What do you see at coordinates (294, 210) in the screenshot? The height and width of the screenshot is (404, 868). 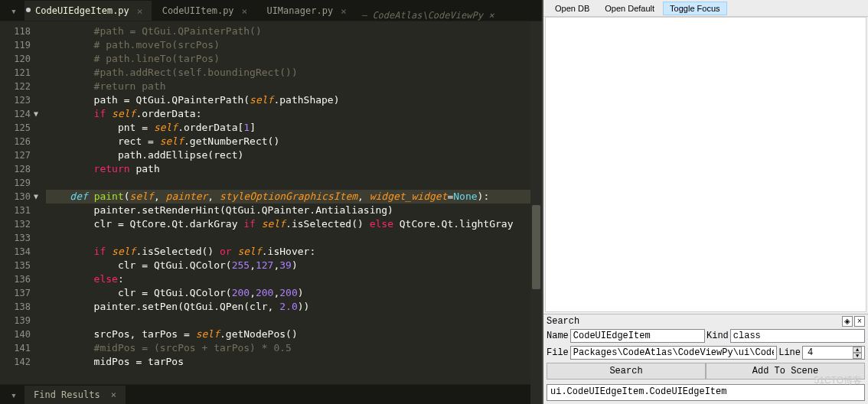 I see `code-line: painter.setRenderHint(QtGui.QPainter.Ant…` at bounding box center [294, 210].